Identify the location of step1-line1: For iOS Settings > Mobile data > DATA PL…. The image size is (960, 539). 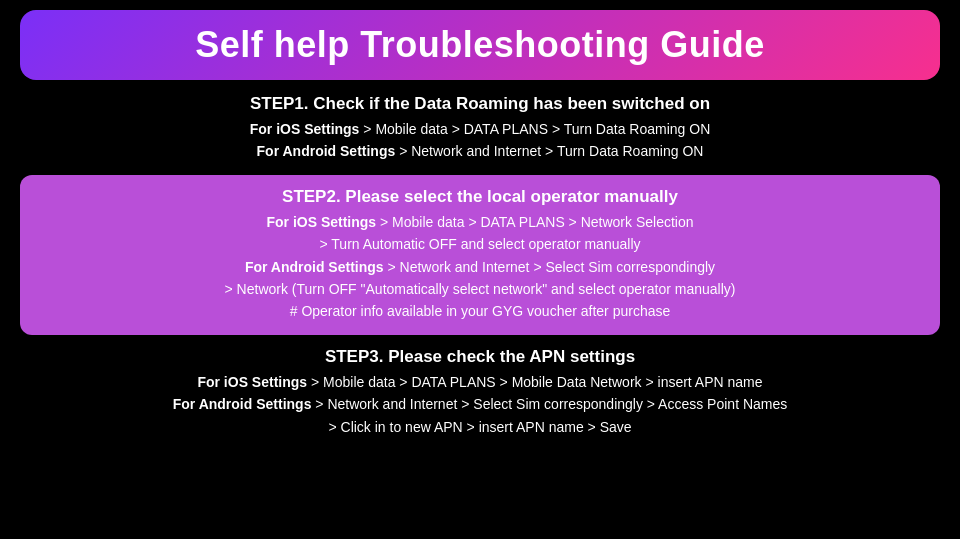
(480, 129).